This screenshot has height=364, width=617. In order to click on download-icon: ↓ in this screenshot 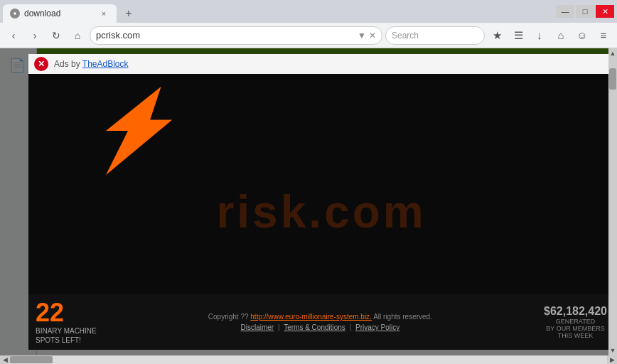, I will do `click(540, 36)`.